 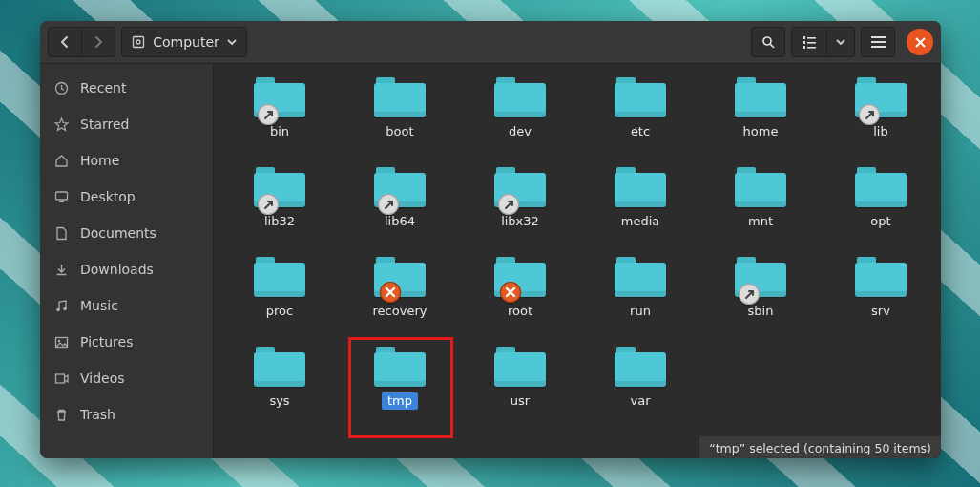 I want to click on folder-usr: usr, so click(x=520, y=388).